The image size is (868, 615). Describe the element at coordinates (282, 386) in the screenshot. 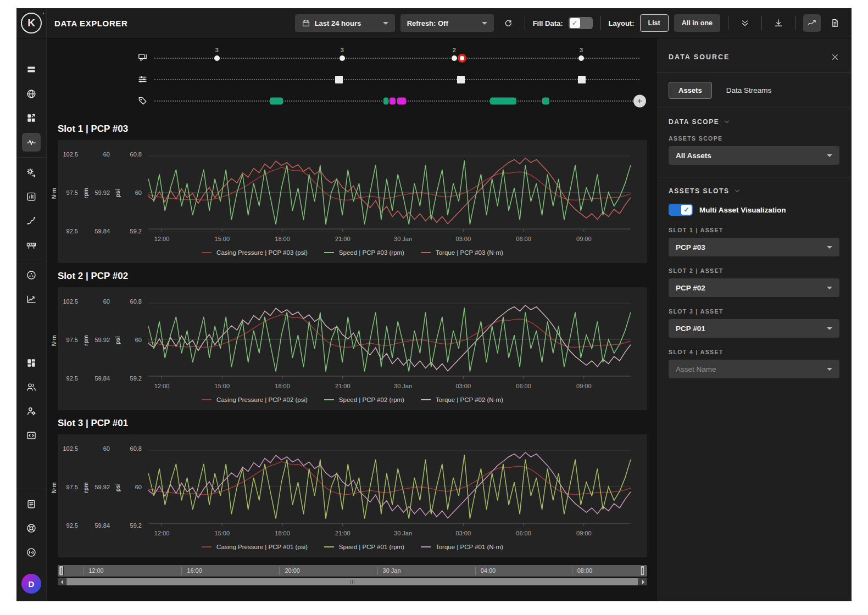

I see `x-axis-tick: 18:00` at that location.